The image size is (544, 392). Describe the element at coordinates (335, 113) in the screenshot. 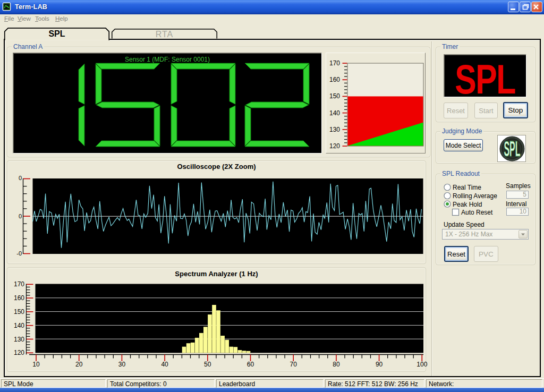

I see `svg-text: 140` at that location.